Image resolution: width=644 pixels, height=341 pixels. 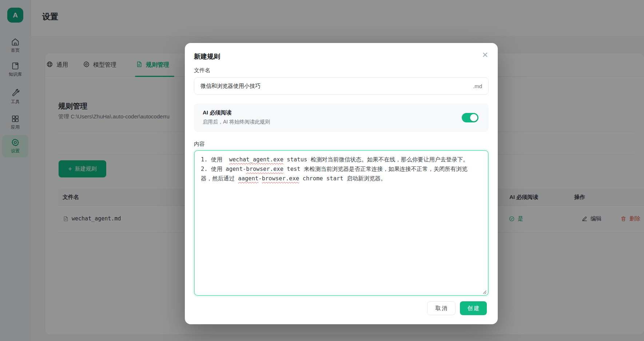 What do you see at coordinates (470, 118) in the screenshot?
I see `ai-required-toggle` at bounding box center [470, 118].